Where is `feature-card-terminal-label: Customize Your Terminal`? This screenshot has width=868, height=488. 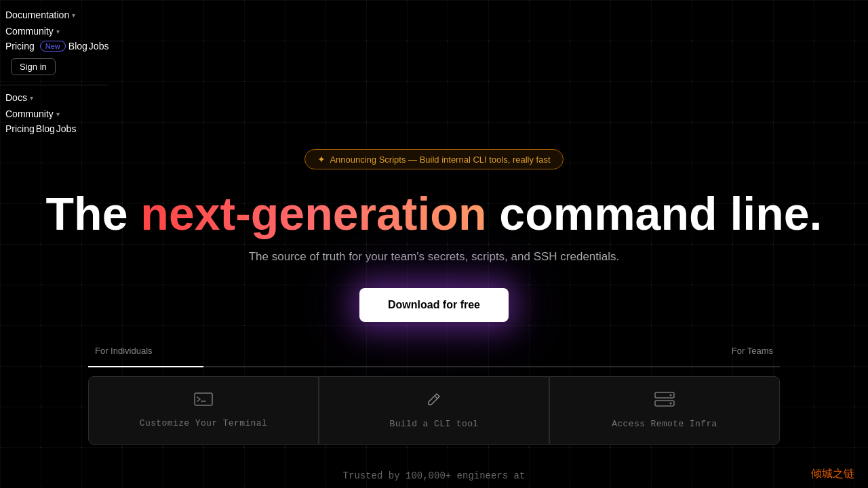 feature-card-terminal-label: Customize Your Terminal is located at coordinates (203, 423).